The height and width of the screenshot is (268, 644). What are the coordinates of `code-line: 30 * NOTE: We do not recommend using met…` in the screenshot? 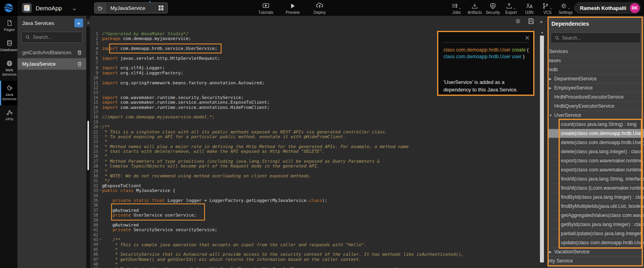 It's located at (314, 176).